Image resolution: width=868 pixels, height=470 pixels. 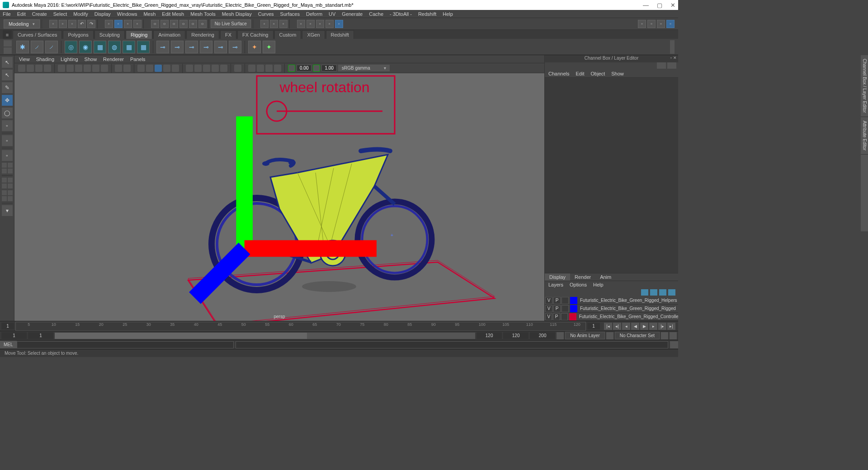 What do you see at coordinates (583, 277) in the screenshot?
I see `layer-tab-render: Render` at bounding box center [583, 277].